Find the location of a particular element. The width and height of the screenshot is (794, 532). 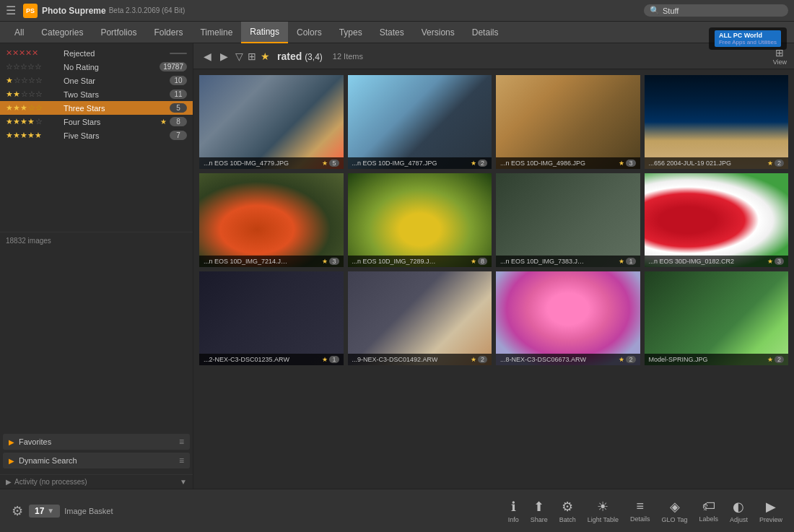

tab-categories: Categories is located at coordinates (62, 32).